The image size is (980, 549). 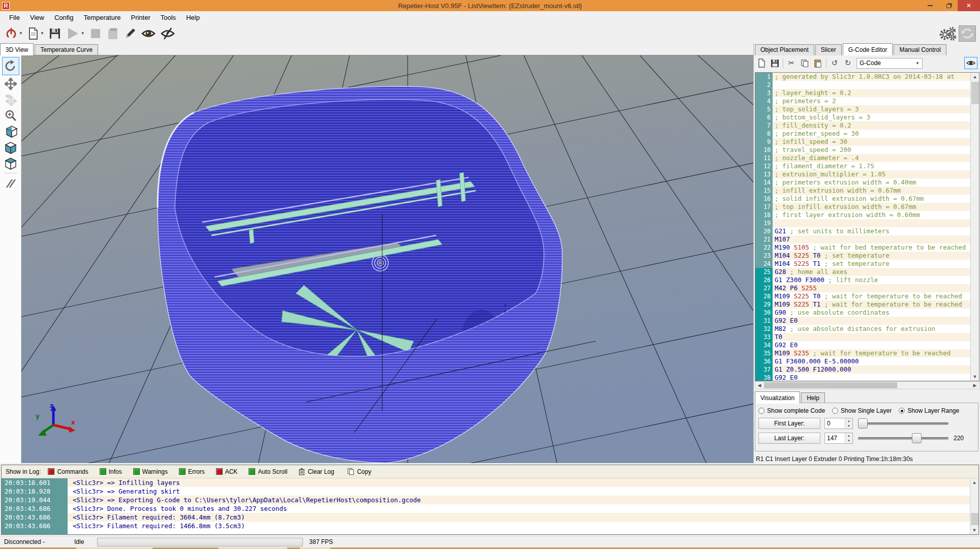 What do you see at coordinates (792, 411) in the screenshot?
I see `radio-show-complete-code: Show complete Code` at bounding box center [792, 411].